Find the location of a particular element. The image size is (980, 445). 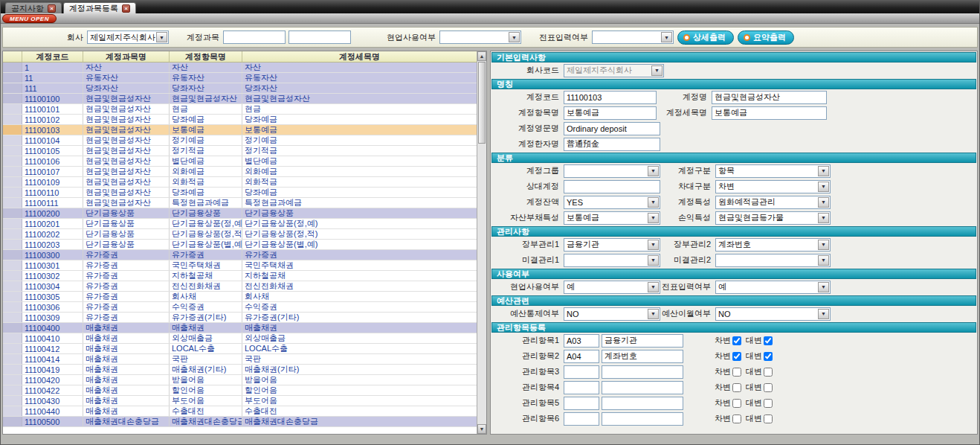

debit-credit-division-select: 차변 ▼ is located at coordinates (773, 187).